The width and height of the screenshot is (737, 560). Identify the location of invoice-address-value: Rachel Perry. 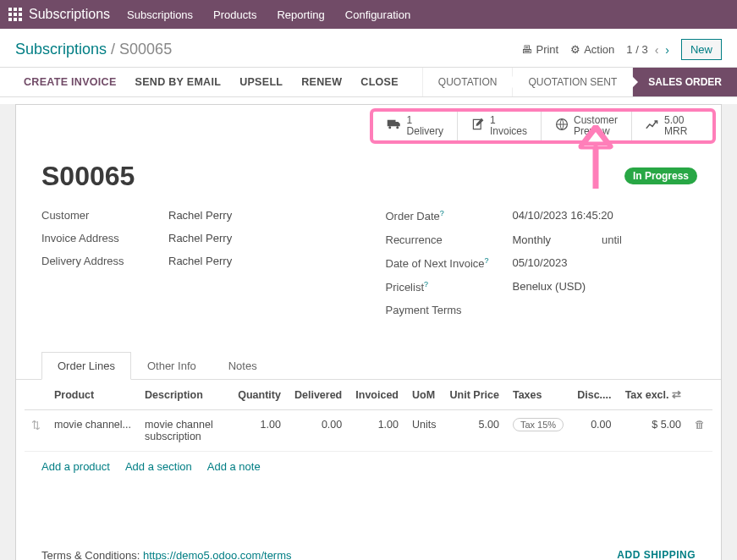
(200, 239).